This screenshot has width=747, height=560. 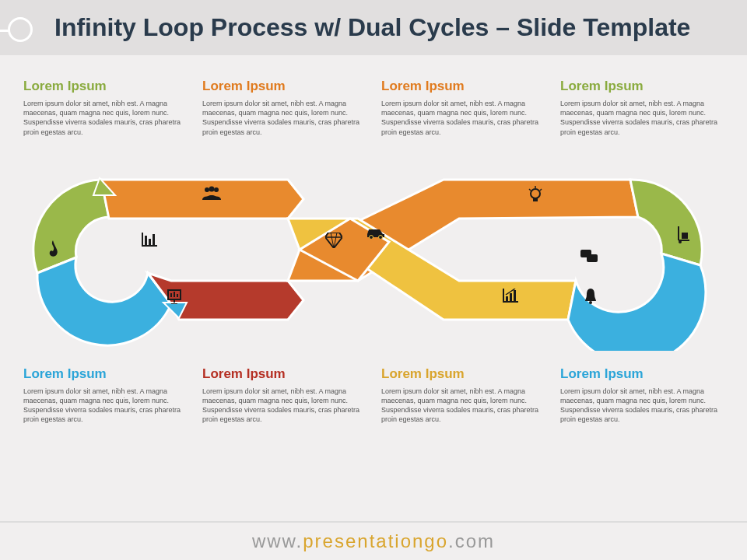 What do you see at coordinates (105, 107) in the screenshot?
I see `text-block-top-1: Lorem Ipsum Lorem ipsum dolor sit amet, …` at bounding box center [105, 107].